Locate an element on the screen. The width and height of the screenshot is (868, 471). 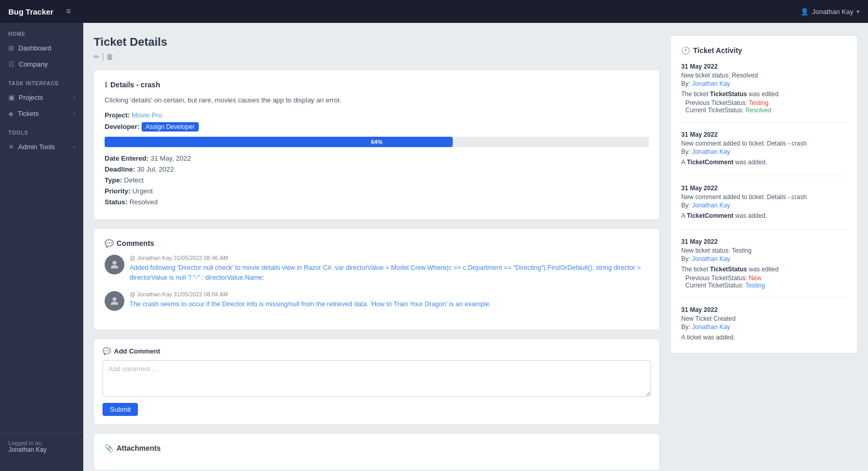
topnav-username: Jonathan Kay is located at coordinates (833, 11).